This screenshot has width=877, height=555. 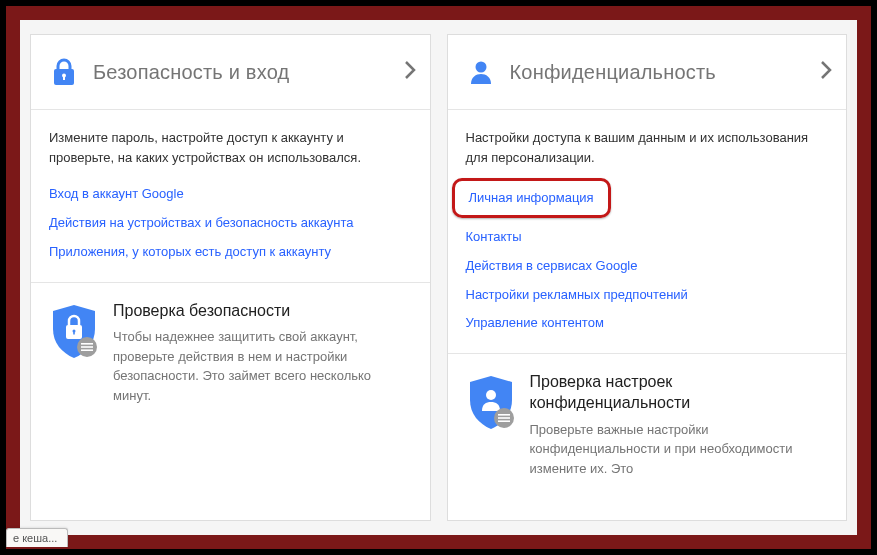 I want to click on security-checkup-title: Проверка безопасности, so click(x=262, y=312).